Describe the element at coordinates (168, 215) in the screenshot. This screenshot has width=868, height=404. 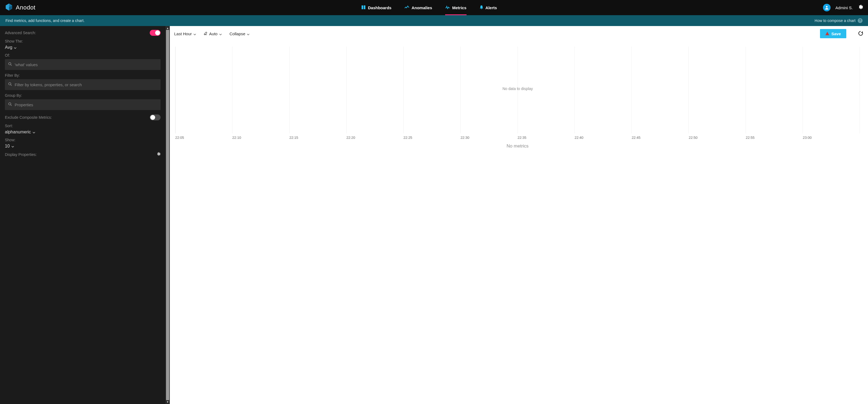
I see `scroll-thumb` at that location.